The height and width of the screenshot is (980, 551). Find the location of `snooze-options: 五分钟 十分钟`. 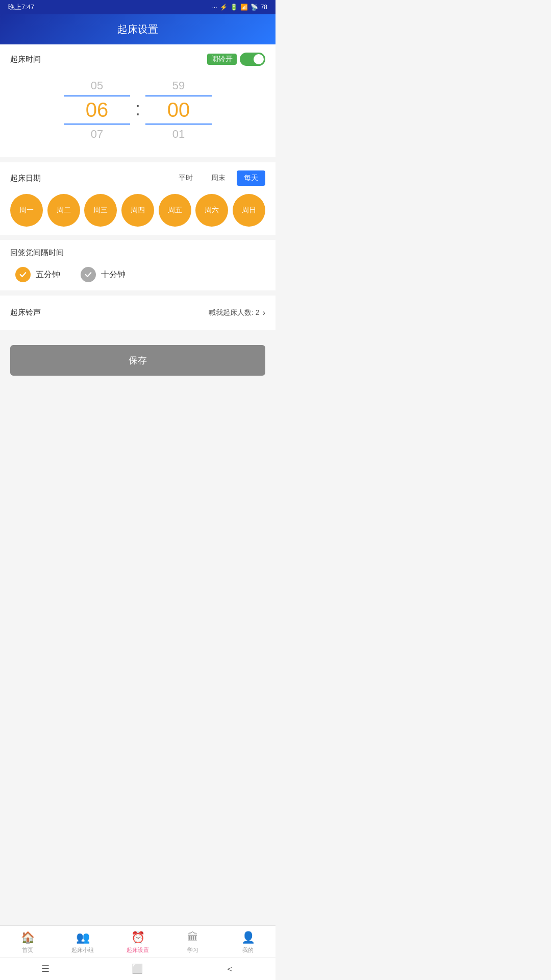

snooze-options: 五分钟 十分钟 is located at coordinates (138, 275).